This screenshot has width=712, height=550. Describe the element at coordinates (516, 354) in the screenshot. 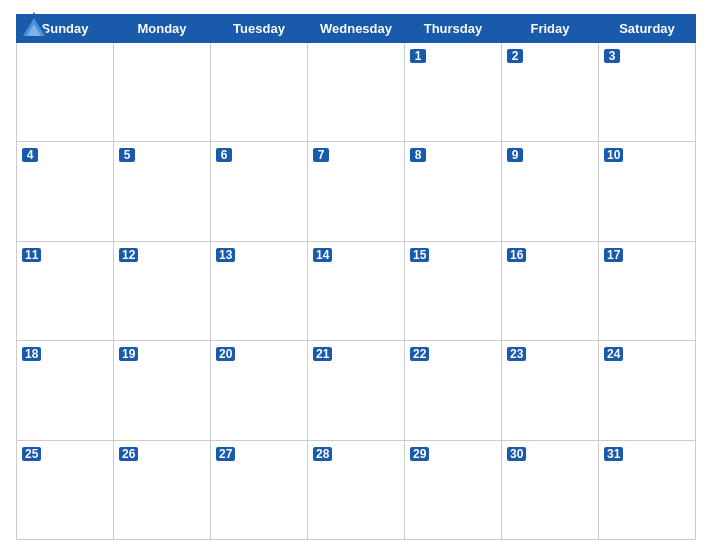

I see `day-number: 23` at that location.